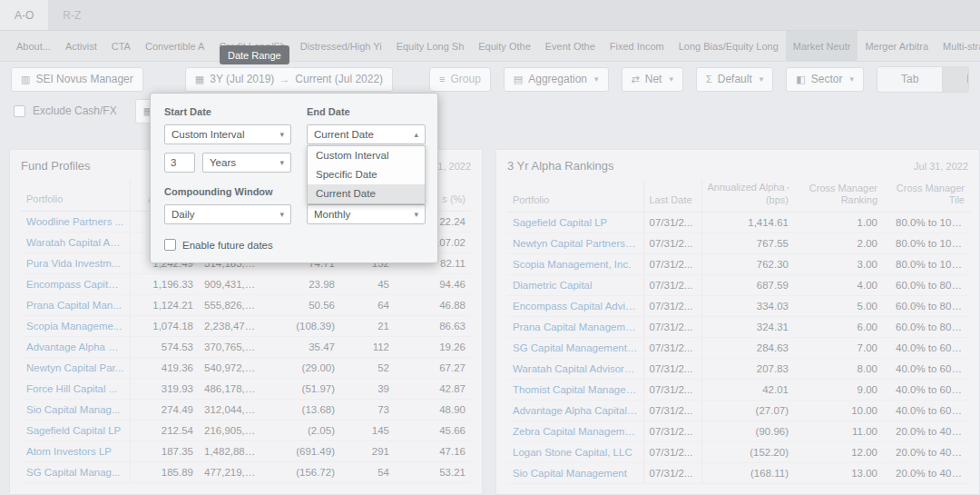 The width and height of the screenshot is (980, 495). What do you see at coordinates (367, 174) in the screenshot?
I see `menu-item: Specific Date` at bounding box center [367, 174].